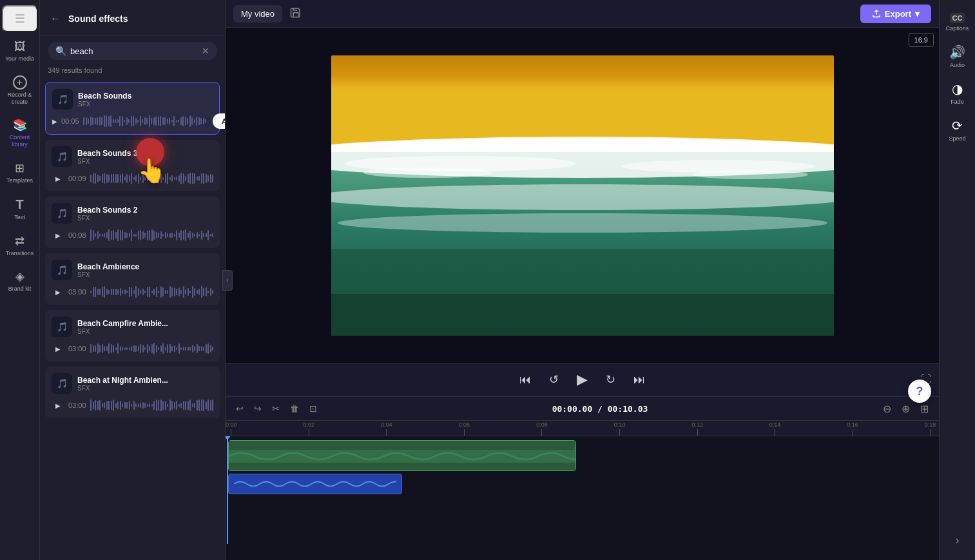  Describe the element at coordinates (58, 292) in the screenshot. I see `play-button-4: ▶` at that location.